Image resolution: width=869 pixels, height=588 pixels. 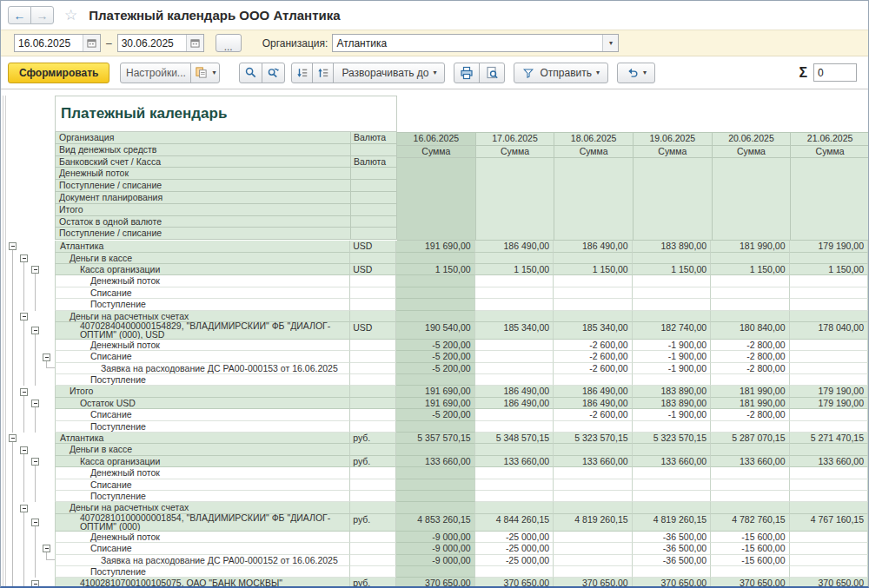 I want to click on value-cell: 180 840,00, so click(x=750, y=331).